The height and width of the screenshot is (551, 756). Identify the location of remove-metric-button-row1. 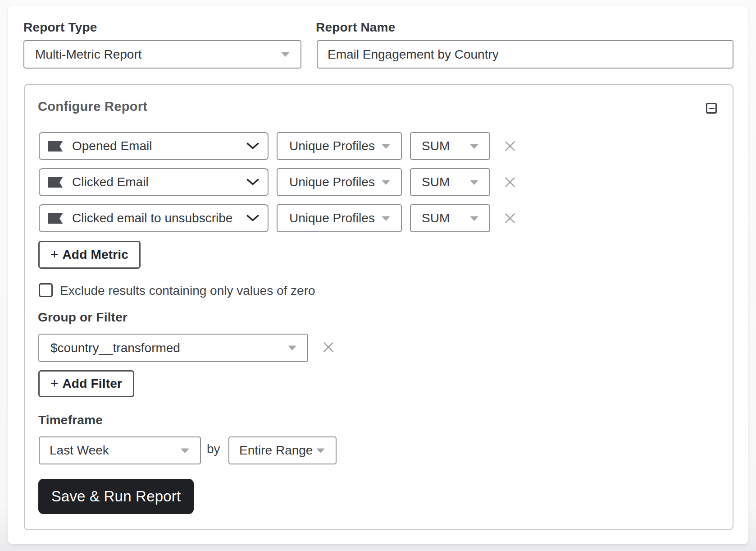
(510, 146).